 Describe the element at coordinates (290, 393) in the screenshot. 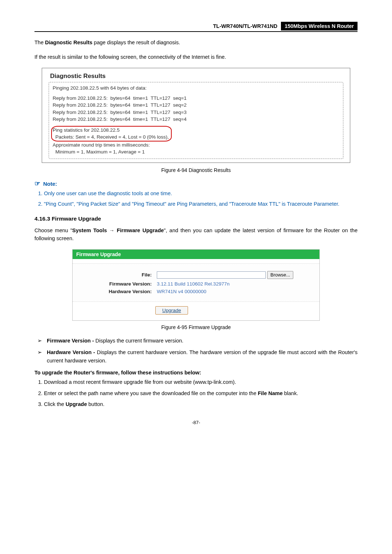

I see `instr2-post: blank.` at that location.